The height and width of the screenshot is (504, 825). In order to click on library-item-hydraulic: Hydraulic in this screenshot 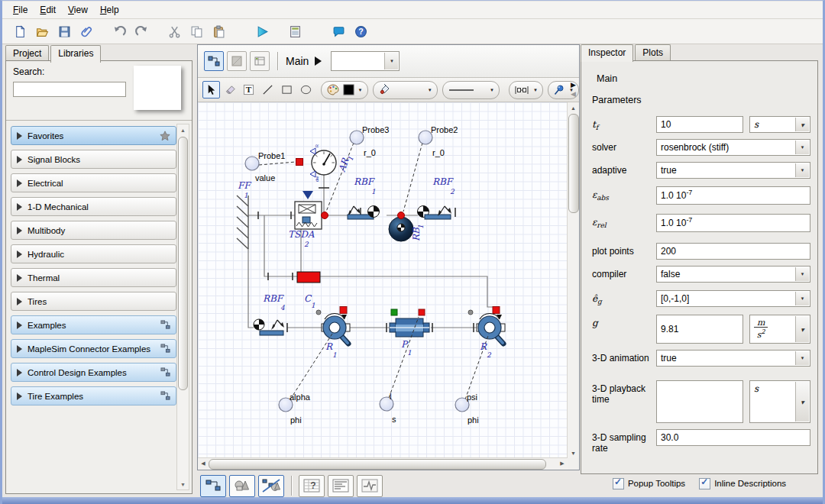, I will do `click(93, 254)`.